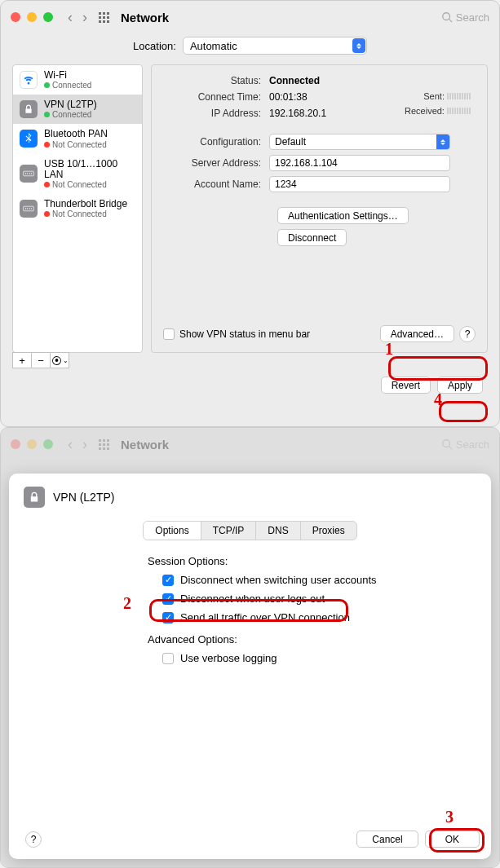 The image size is (500, 868). Describe the element at coordinates (343, 215) in the screenshot. I see `auth-settings-button: Authentication Settings…` at that location.